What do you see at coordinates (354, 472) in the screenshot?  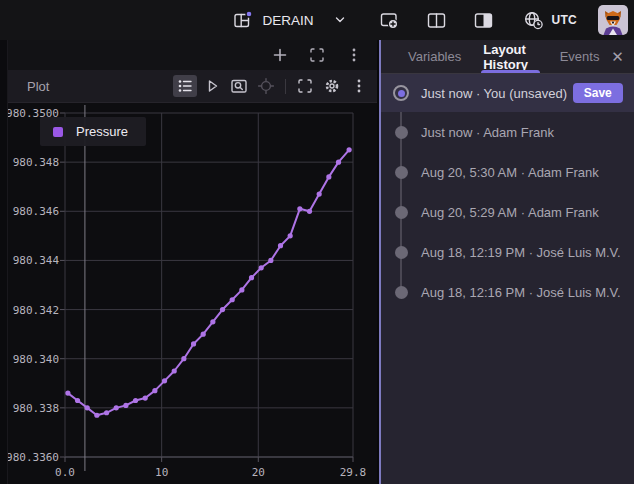 I see `svg-text: 29.8` at bounding box center [354, 472].